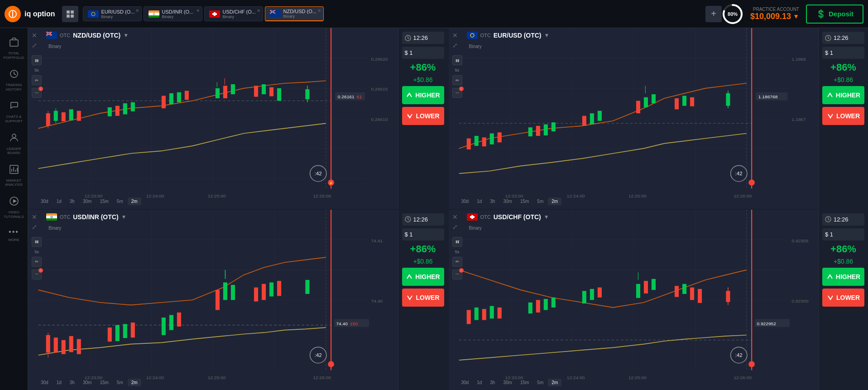  Describe the element at coordinates (294, 14) in the screenshot. I see `tab-nzdusd: ✕ NZD/USD (O... Binary` at that location.